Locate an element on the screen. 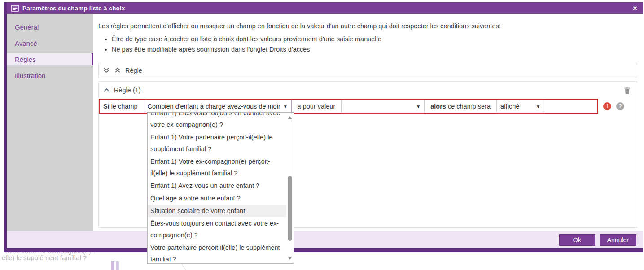 Image resolution: width=644 pixels, height=270 pixels. field-select-dropdown: Enfant 1) Êtes-vous toujours en contact … is located at coordinates (221, 188).